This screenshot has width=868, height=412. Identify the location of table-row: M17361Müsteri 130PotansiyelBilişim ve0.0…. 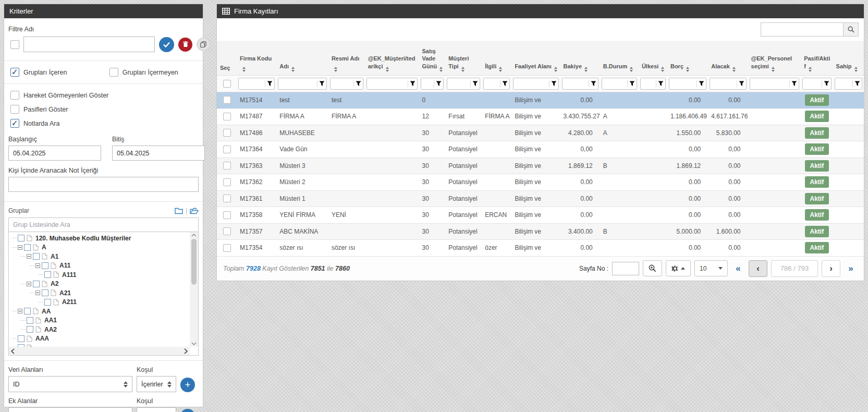
(540, 199).